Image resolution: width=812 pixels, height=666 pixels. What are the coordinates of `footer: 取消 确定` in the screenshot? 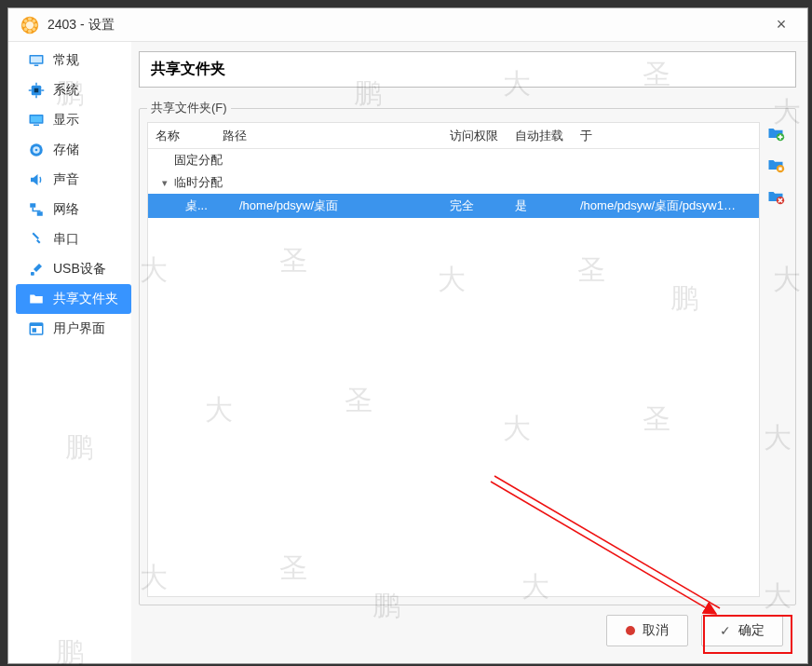 It's located at (467, 631).